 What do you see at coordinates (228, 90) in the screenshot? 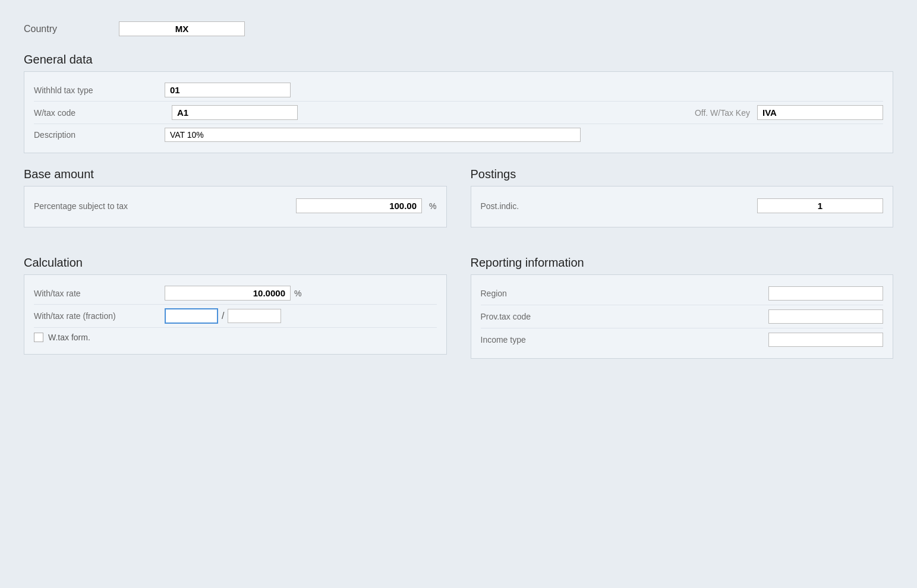
I see `withhld-tax-type-input` at bounding box center [228, 90].